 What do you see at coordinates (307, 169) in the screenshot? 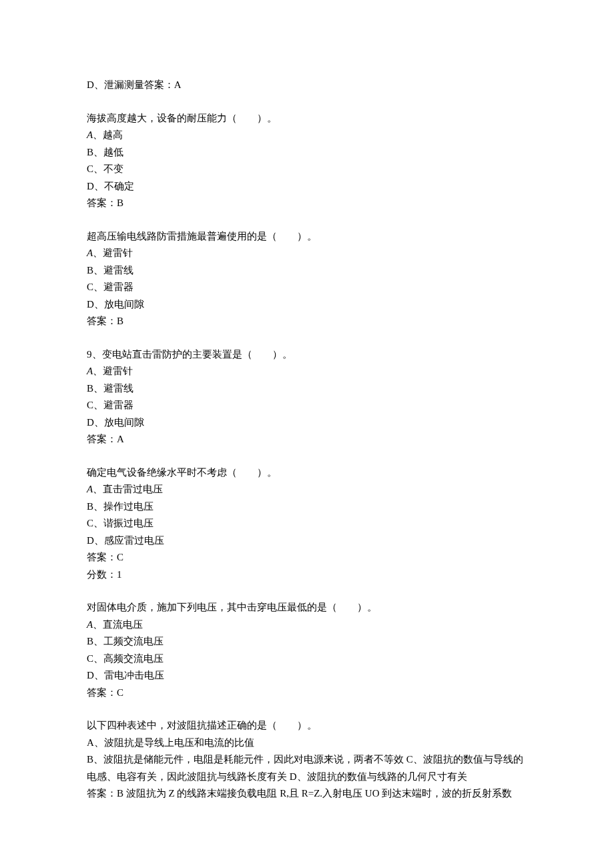
I see `option-c: C、不变` at bounding box center [307, 169].